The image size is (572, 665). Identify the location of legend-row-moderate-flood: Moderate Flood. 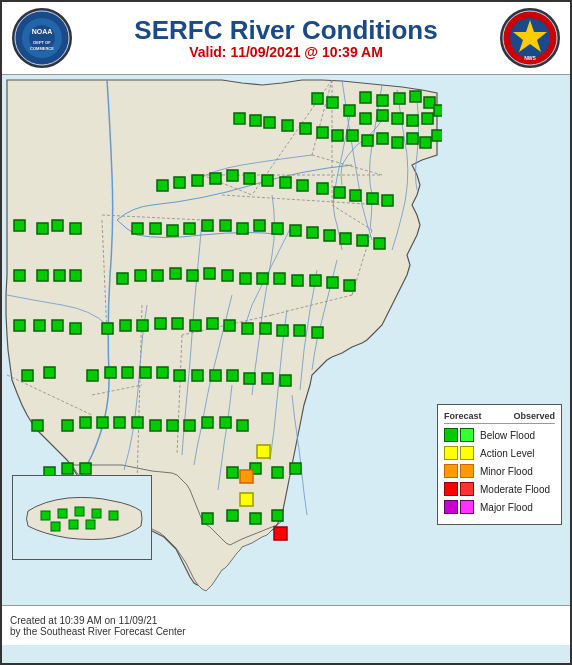
(500, 489).